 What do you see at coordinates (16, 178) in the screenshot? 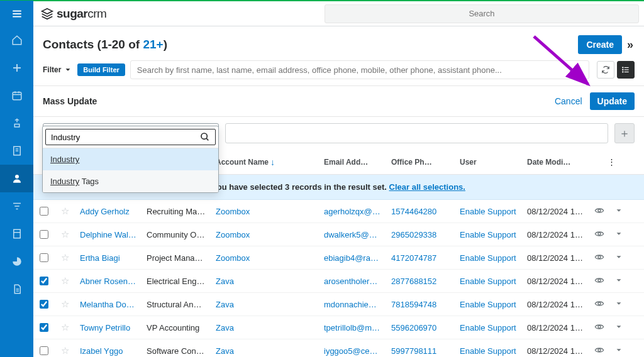
I see `nav-contacts` at bounding box center [16, 178].